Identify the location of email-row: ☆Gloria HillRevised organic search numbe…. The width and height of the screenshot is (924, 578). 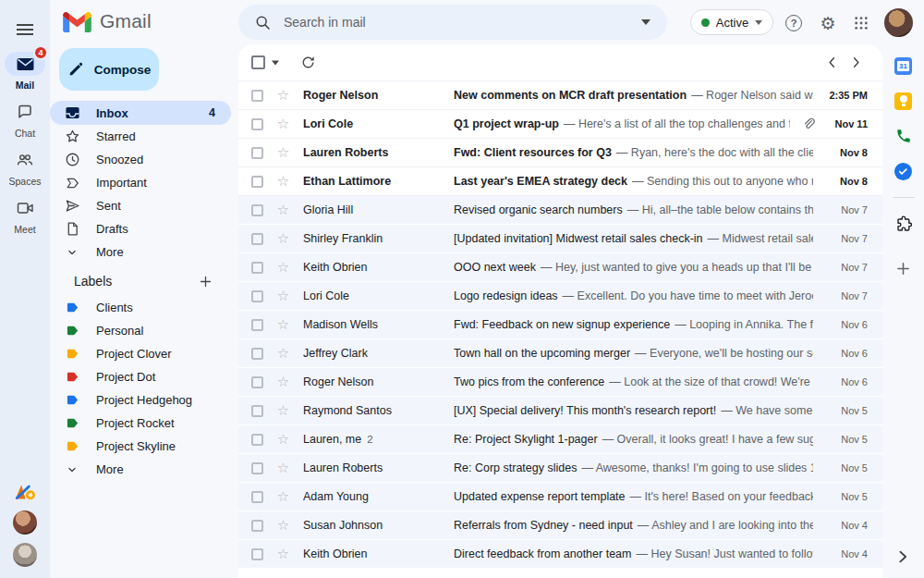
(560, 211).